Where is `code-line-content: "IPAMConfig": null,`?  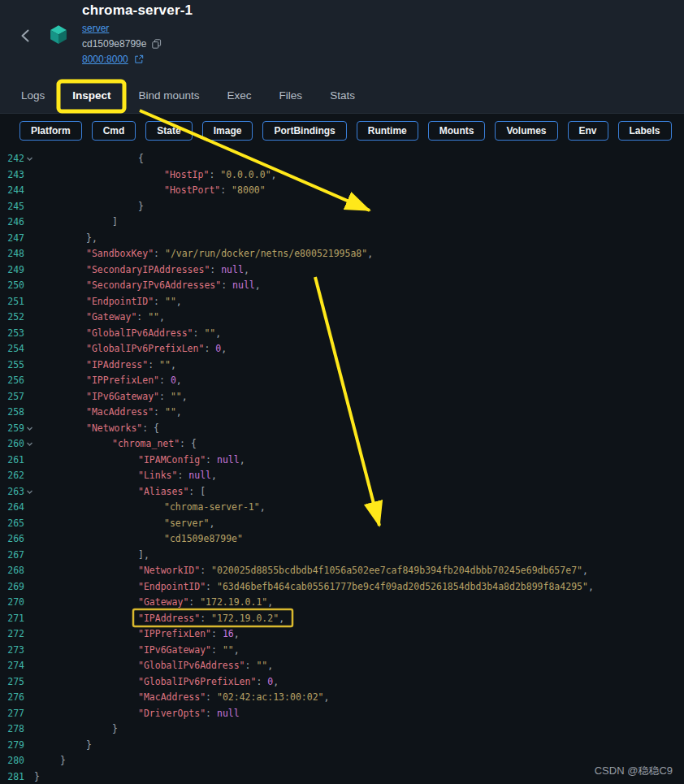 code-line-content: "IPAMConfig": null, is located at coordinates (140, 461).